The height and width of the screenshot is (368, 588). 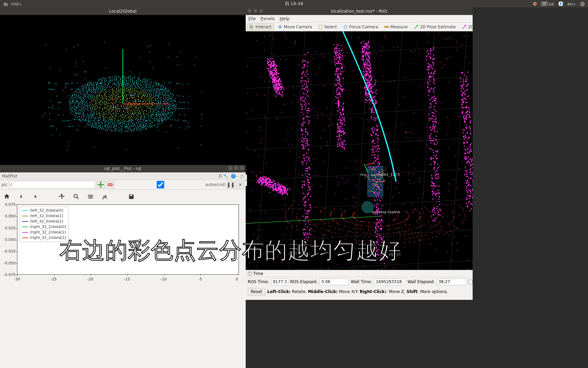 I want to click on system-top-bar: Rv rviz▾ 四 18:48 ⌨us en▾ ⏻, so click(x=294, y=4).